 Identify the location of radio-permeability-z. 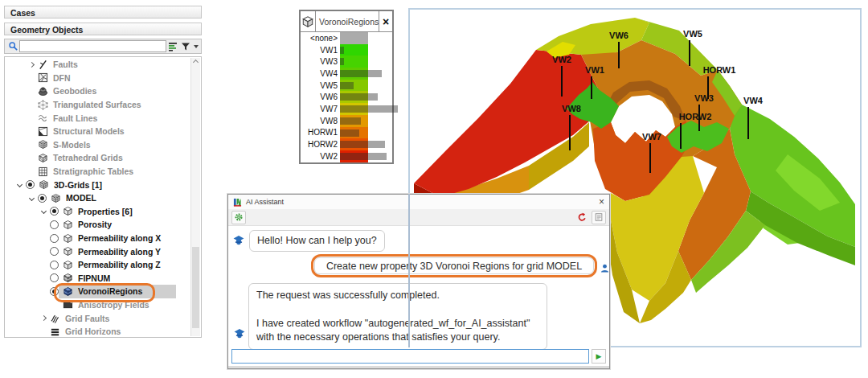
(55, 265).